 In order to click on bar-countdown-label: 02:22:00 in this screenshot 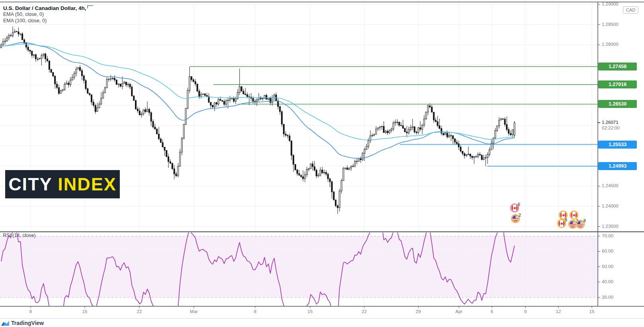, I will do `click(611, 128)`.